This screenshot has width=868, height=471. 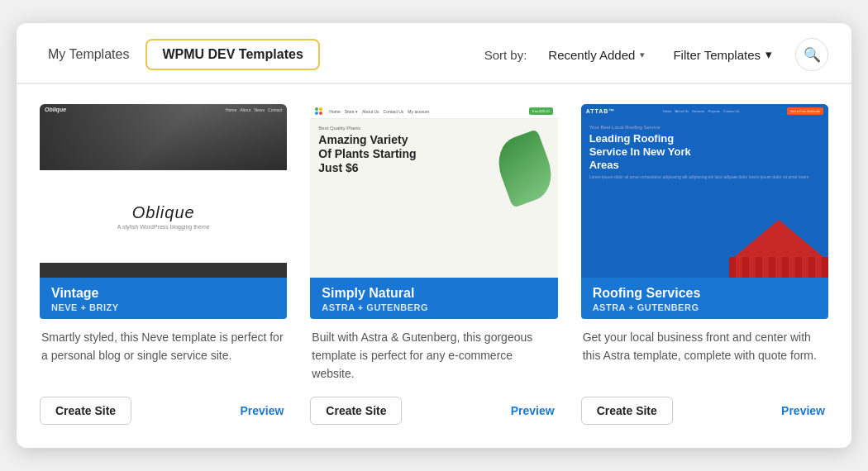 I want to click on filter-chevron-icon: ▾, so click(x=769, y=55).